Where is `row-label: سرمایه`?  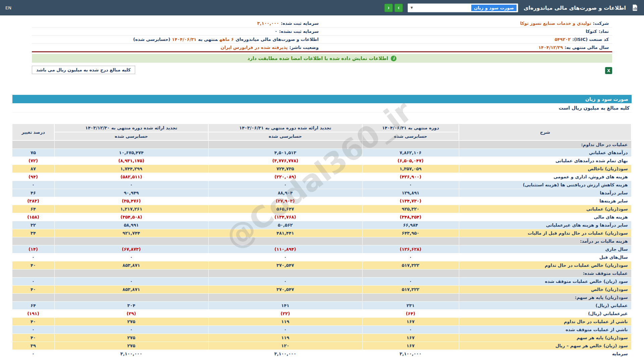
row-label: سرمایه is located at coordinates (545, 354).